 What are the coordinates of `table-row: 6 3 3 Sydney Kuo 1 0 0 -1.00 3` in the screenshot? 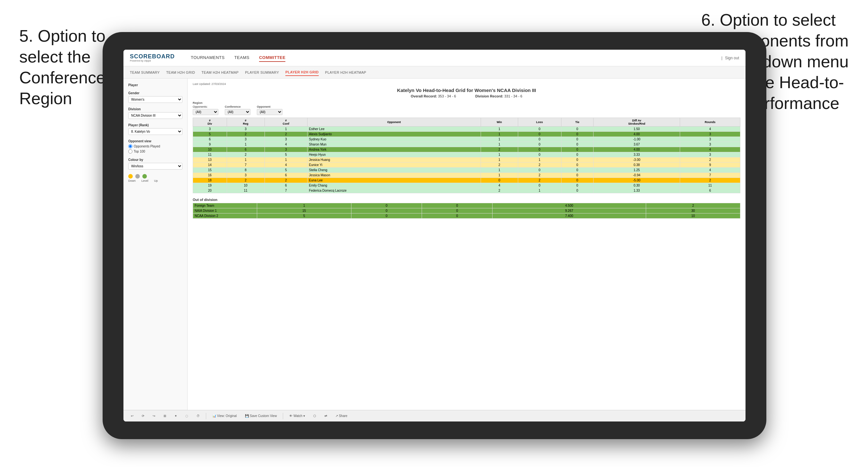 It's located at (467, 139).